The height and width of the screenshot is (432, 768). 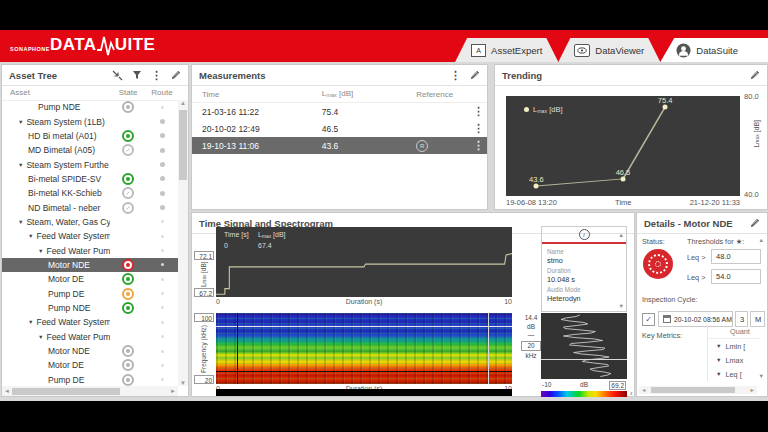 I want to click on key-metric-row: ▼Lmax, so click(x=734, y=360).